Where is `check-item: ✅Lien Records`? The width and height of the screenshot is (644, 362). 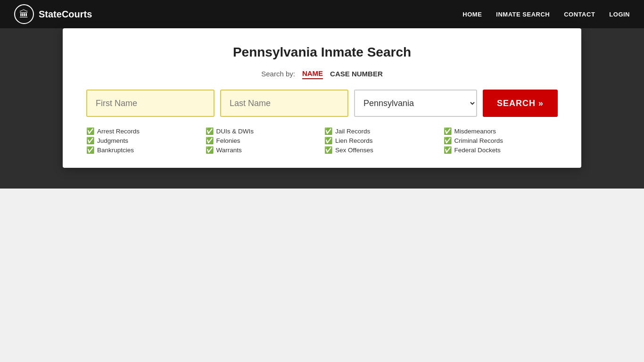
check-item: ✅Lien Records is located at coordinates (382, 140).